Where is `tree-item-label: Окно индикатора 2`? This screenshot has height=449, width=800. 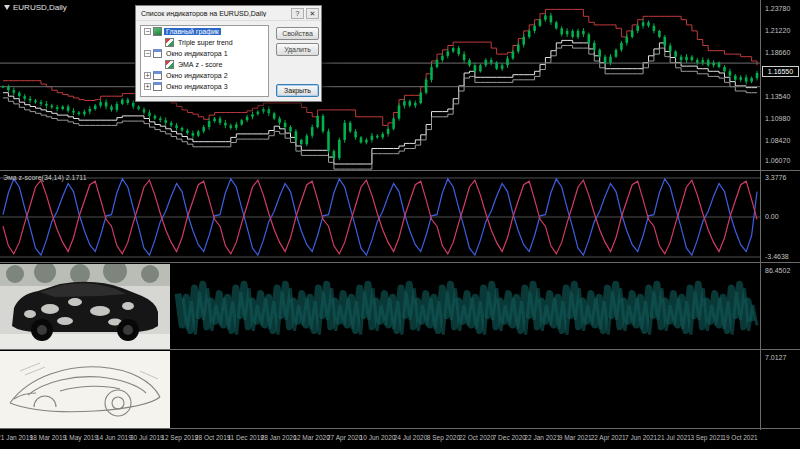 tree-item-label: Окно индикатора 2 is located at coordinates (197, 76).